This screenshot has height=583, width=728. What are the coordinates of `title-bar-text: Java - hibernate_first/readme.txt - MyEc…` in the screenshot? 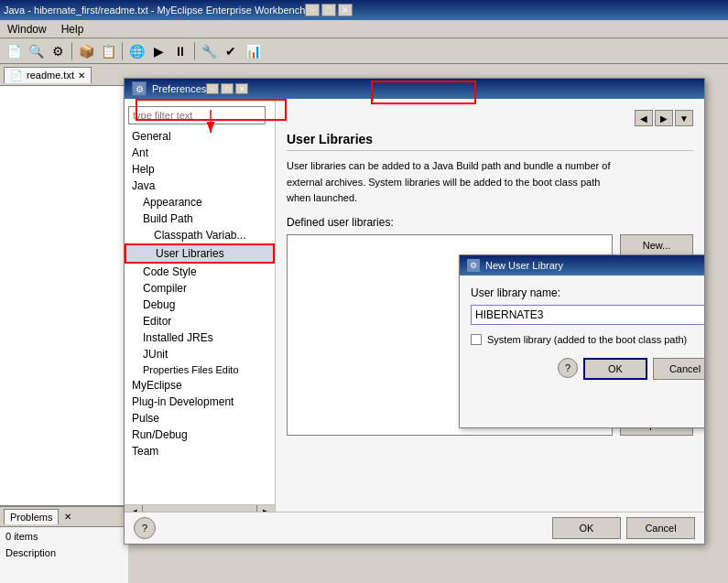 It's located at (154, 10).